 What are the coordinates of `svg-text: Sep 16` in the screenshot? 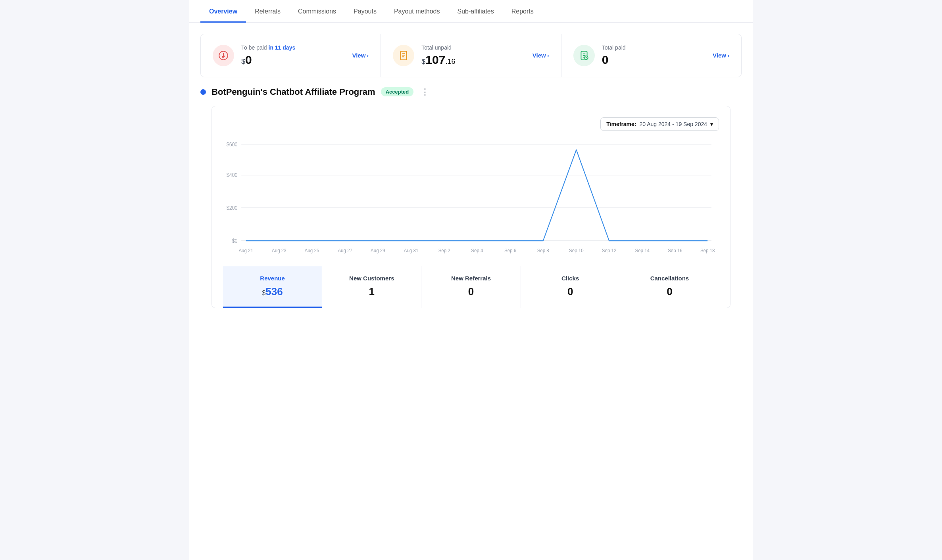 It's located at (675, 251).